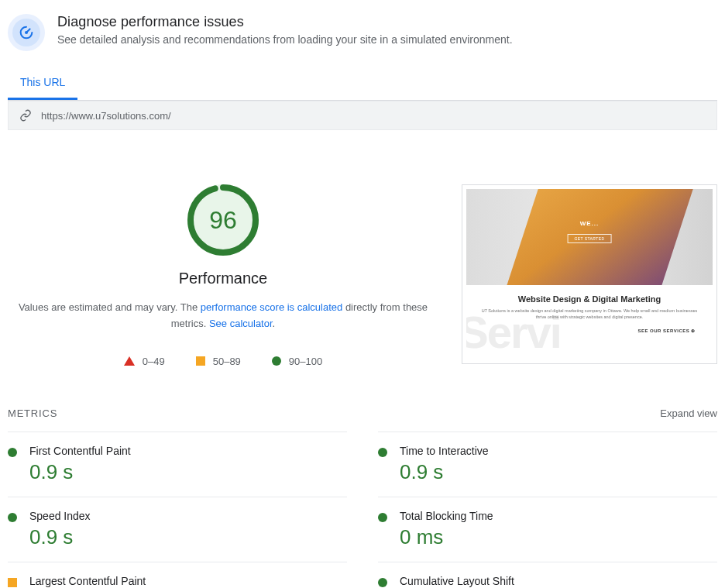  What do you see at coordinates (589, 223) in the screenshot?
I see `preview-hero-text: WE...` at bounding box center [589, 223].